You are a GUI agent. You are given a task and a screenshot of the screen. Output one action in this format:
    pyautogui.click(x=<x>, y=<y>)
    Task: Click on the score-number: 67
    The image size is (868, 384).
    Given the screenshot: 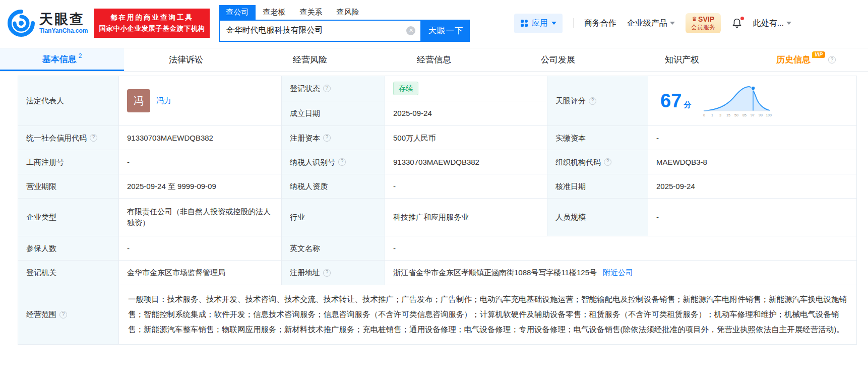 What is the action you would take?
    pyautogui.click(x=671, y=101)
    